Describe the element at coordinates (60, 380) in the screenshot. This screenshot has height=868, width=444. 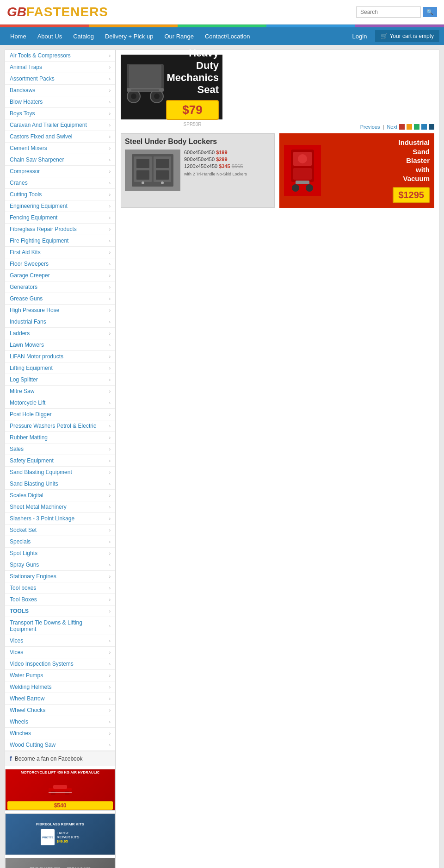
I see `sidebar-item-log-splitter: Log Splitter›` at that location.